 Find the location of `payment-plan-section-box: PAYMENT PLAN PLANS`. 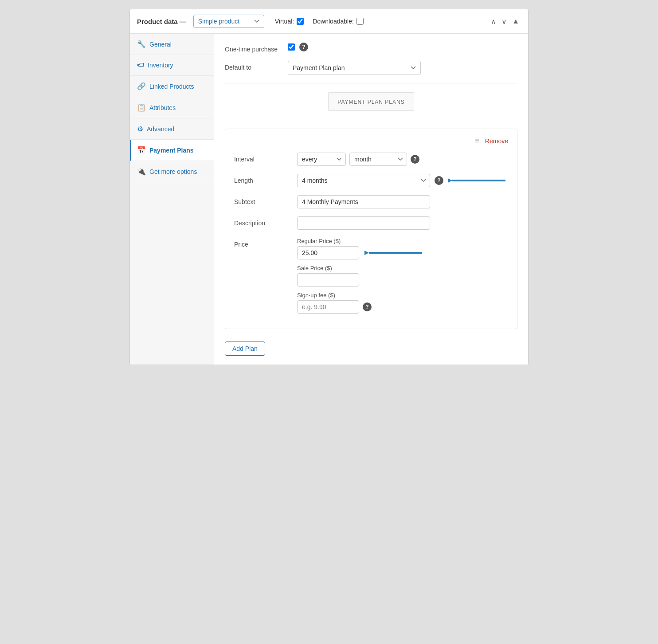

payment-plan-section-box: PAYMENT PLAN PLANS is located at coordinates (371, 102).